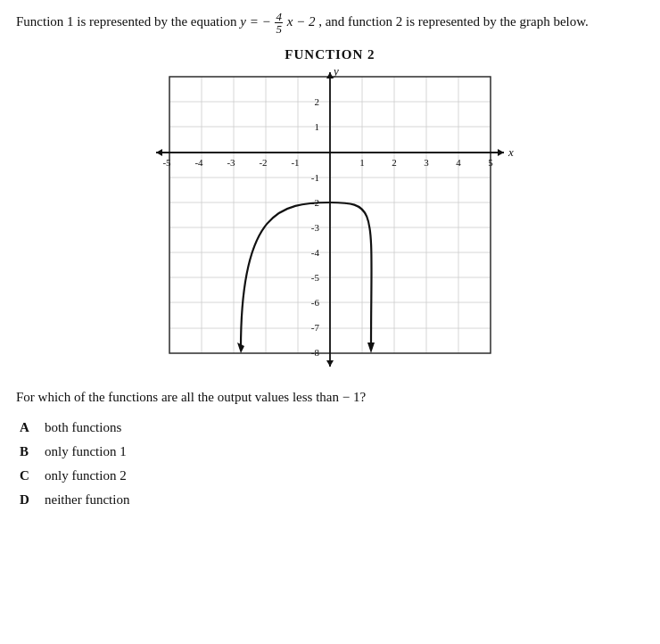 The height and width of the screenshot is (644, 660). Describe the element at coordinates (26, 451) in the screenshot. I see `option-b-letter: B` at that location.